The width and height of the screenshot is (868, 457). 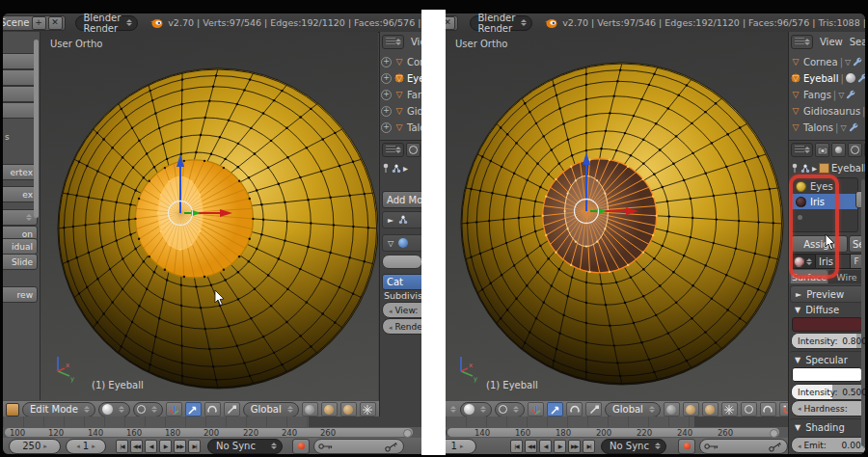 What do you see at coordinates (39, 23) in the screenshot?
I see `add-scene-button: +` at bounding box center [39, 23].